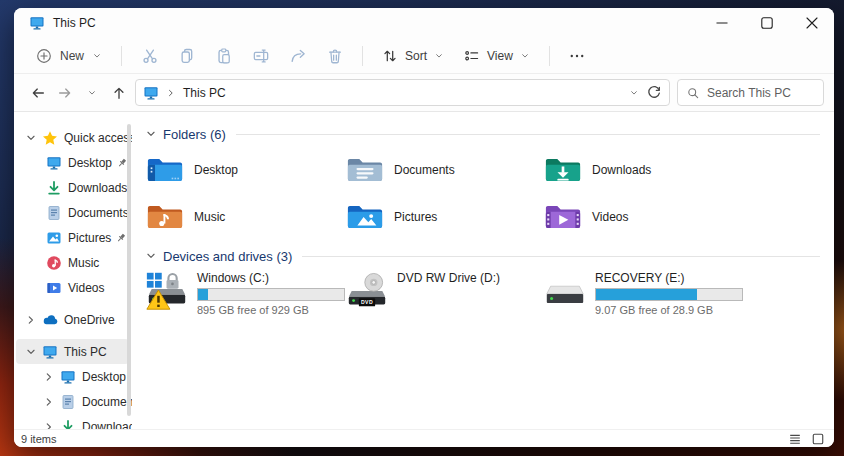 The width and height of the screenshot is (844, 456). I want to click on minimize-button, so click(722, 23).